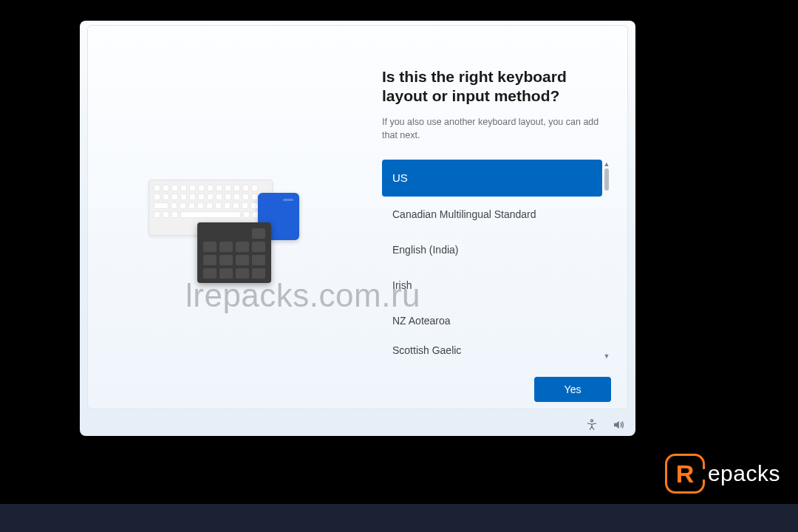  What do you see at coordinates (497, 129) in the screenshot?
I see `page-subtitle: If you also use another keyboard layout,…` at bounding box center [497, 129].